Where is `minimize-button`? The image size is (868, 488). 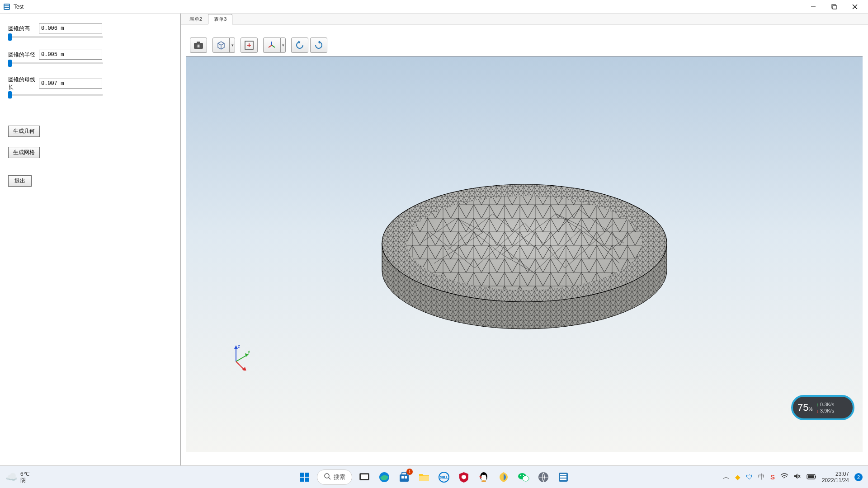
minimize-button is located at coordinates (813, 7).